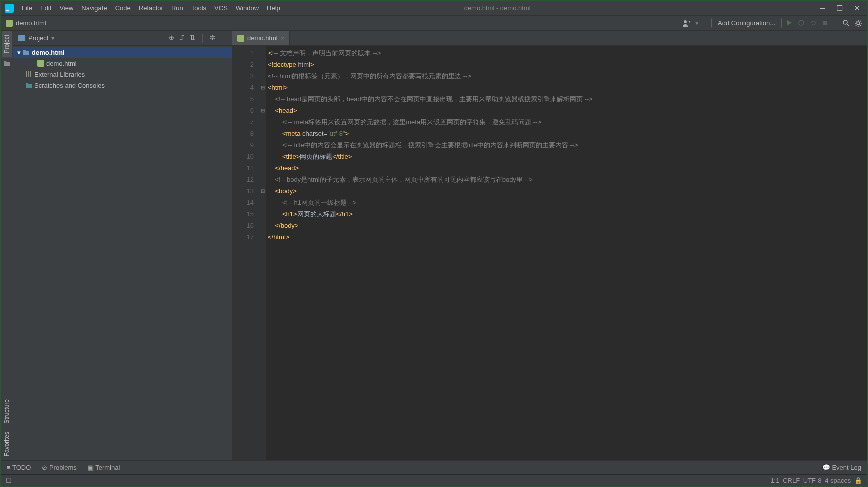 Image resolution: width=868 pixels, height=487 pixels. Describe the element at coordinates (29, 85) in the screenshot. I see `scratches-icon` at that location.